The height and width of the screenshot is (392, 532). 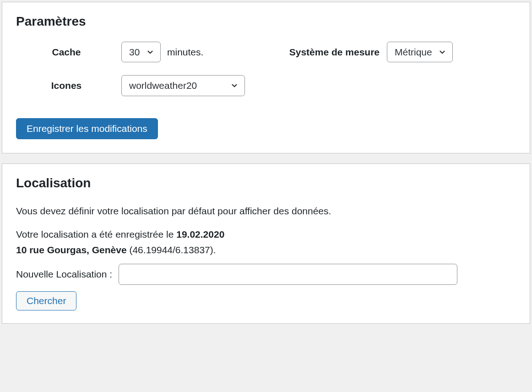 I want to click on cache-field-group: 30 minutes., so click(x=195, y=52).